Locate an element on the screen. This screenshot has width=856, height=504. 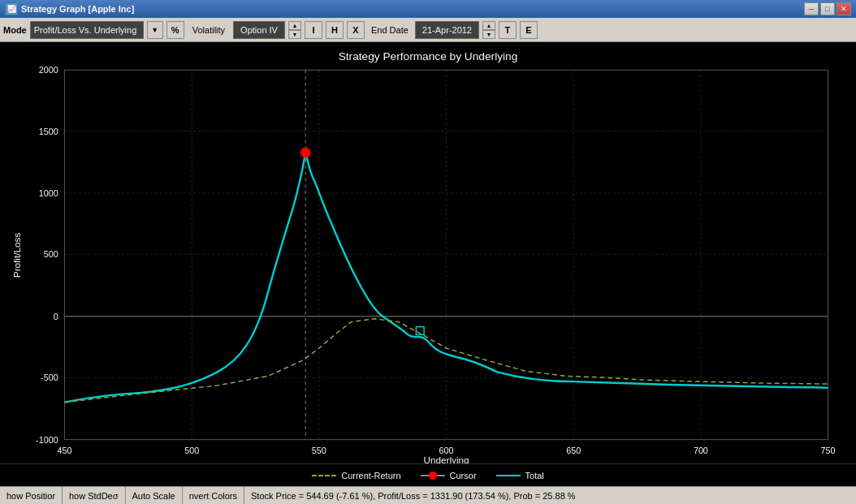
t-button: T is located at coordinates (508, 30).